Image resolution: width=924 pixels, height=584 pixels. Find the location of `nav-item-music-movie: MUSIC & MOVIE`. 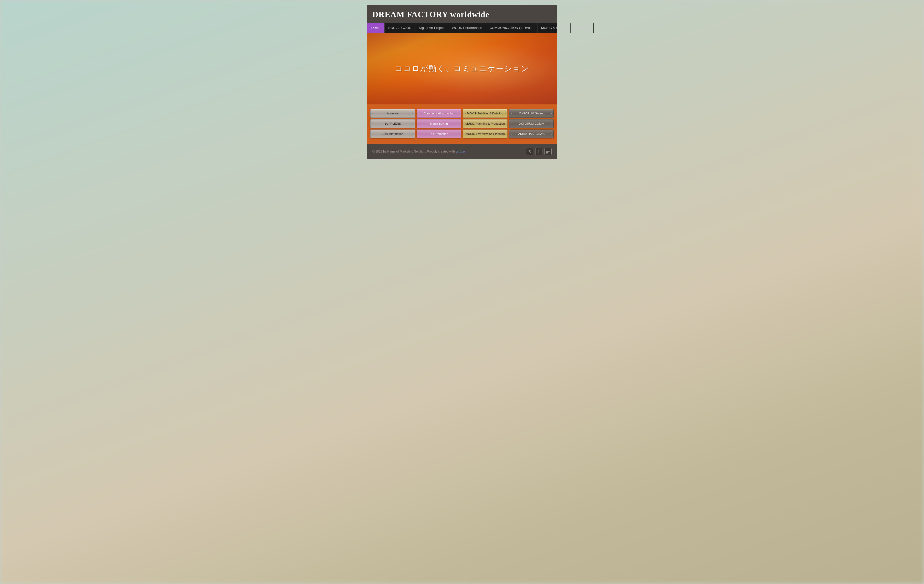

nav-item-music-movie: MUSIC & MOVIE is located at coordinates (554, 28).